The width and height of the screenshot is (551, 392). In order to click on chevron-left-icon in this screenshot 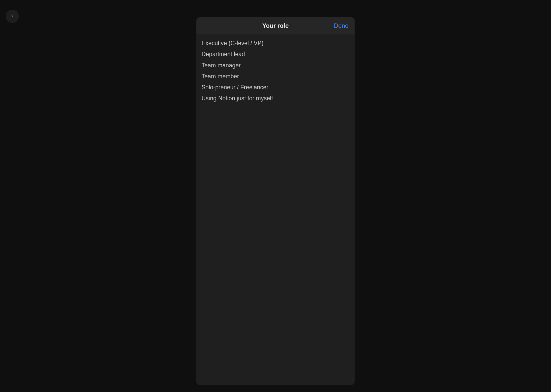, I will do `click(12, 16)`.